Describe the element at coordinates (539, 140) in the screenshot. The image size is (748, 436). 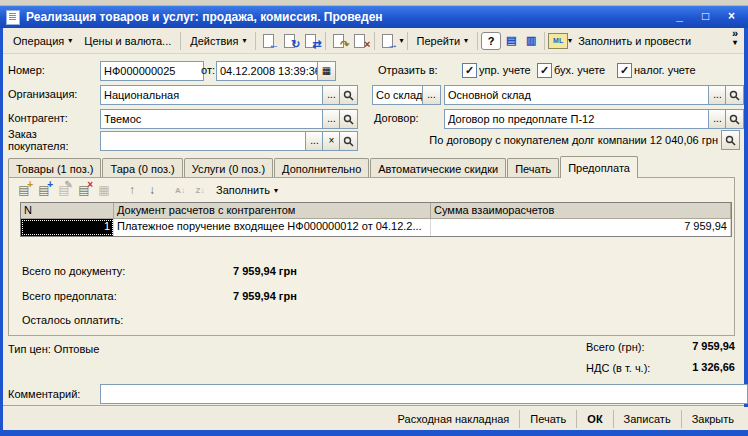
I see `contract-debt-note: По договору с покупателем долг компании …` at that location.